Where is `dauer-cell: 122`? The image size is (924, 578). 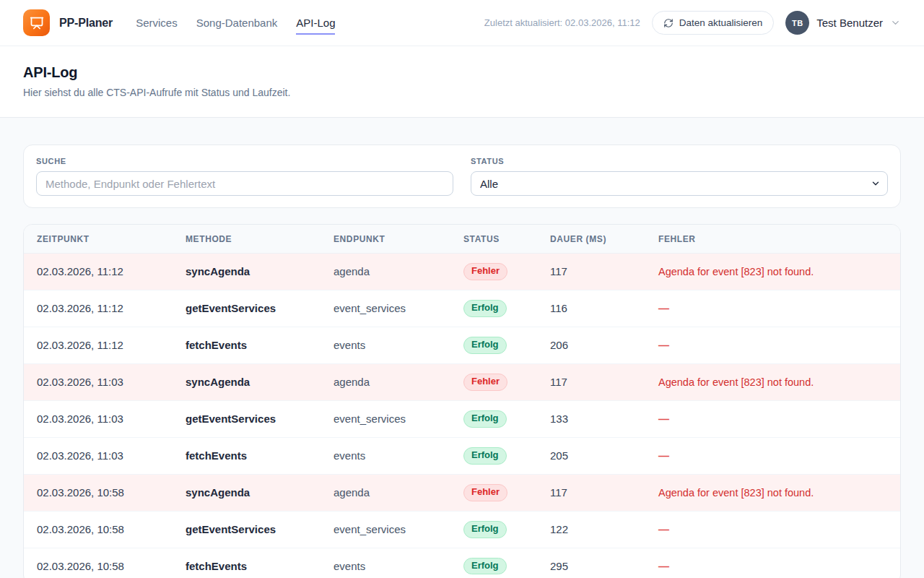
dauer-cell: 122 is located at coordinates (593, 529).